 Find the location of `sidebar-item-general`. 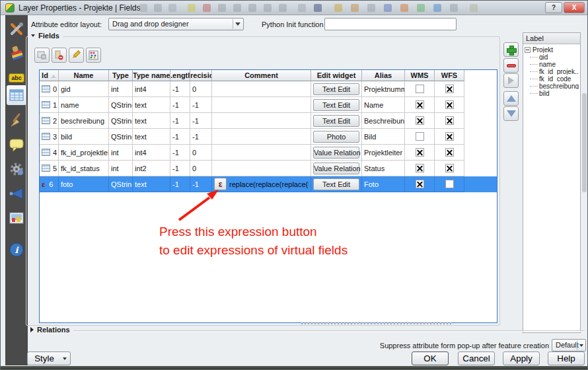

sidebar-item-general is located at coordinates (17, 29).